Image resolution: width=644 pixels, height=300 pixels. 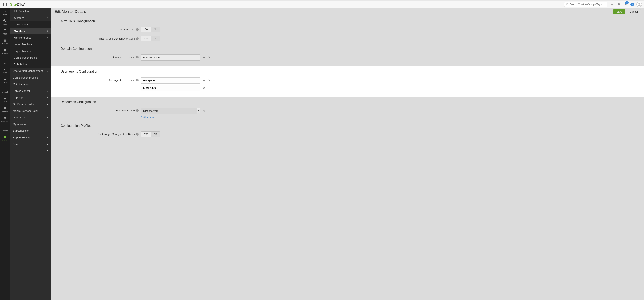 What do you see at coordinates (204, 111) in the screenshot?
I see `edit-icon: ✎` at bounding box center [204, 111].